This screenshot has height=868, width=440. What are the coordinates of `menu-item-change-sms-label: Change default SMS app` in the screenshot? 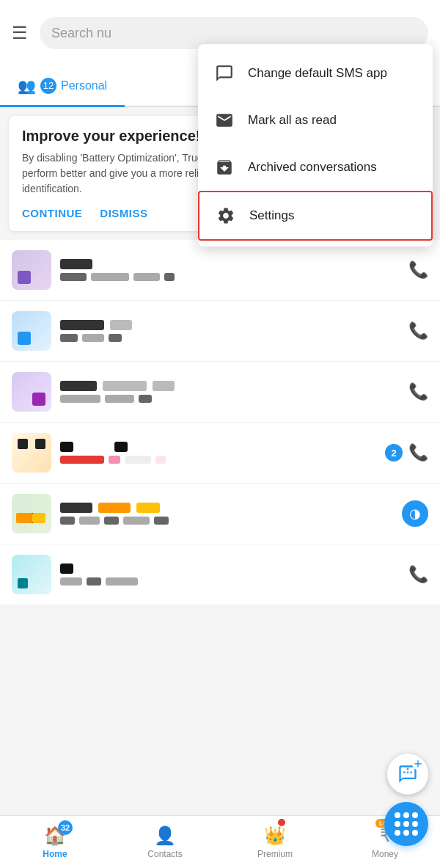 It's located at (318, 73).